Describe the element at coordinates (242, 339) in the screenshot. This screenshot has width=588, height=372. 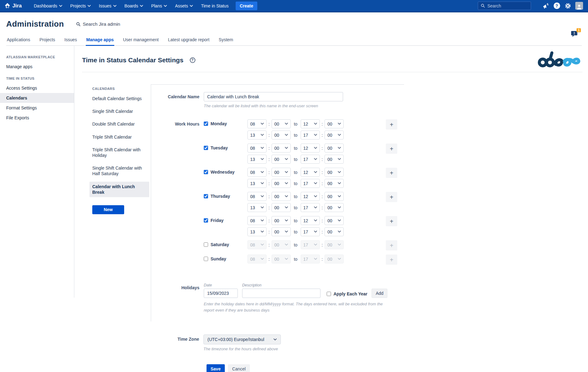
I see `time-zone-select: (UTC+03:00) Europe/Istanbul` at that location.